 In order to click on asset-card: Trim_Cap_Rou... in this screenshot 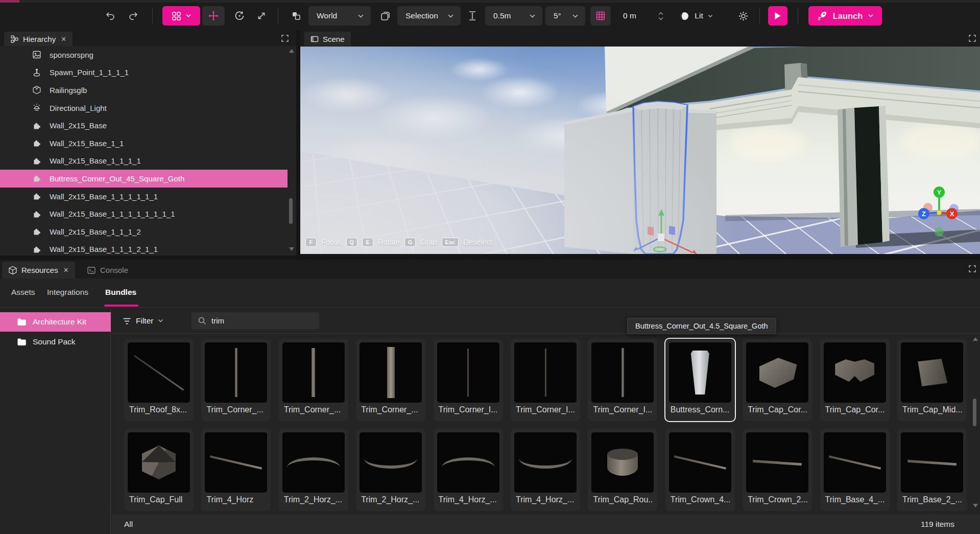, I will do `click(623, 470)`.